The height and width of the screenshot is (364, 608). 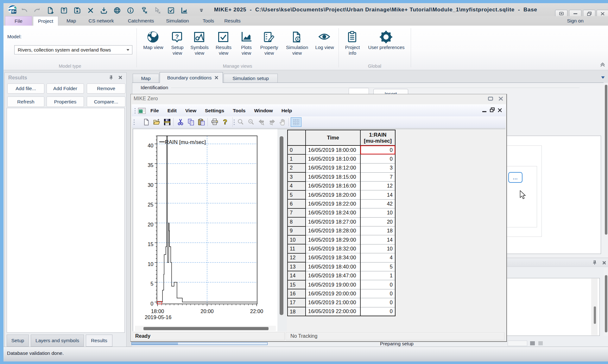 I want to click on rain-value-cell: 5, so click(x=378, y=267).